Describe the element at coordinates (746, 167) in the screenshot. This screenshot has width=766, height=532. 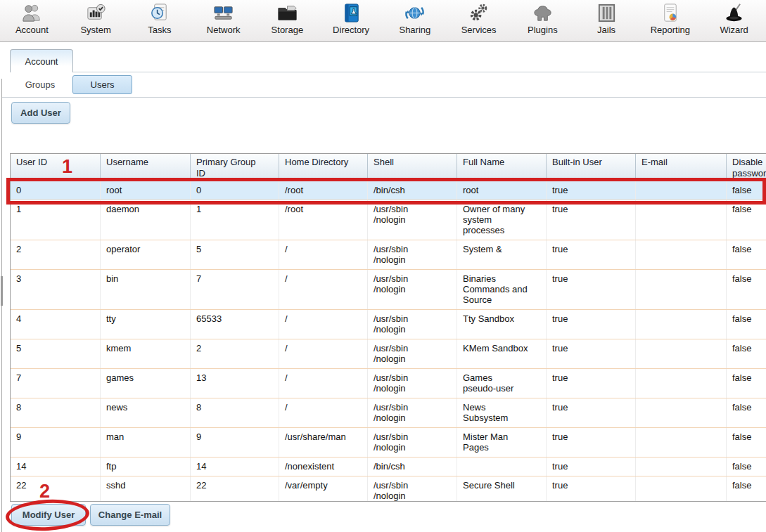
I see `column-header: Disable password` at that location.